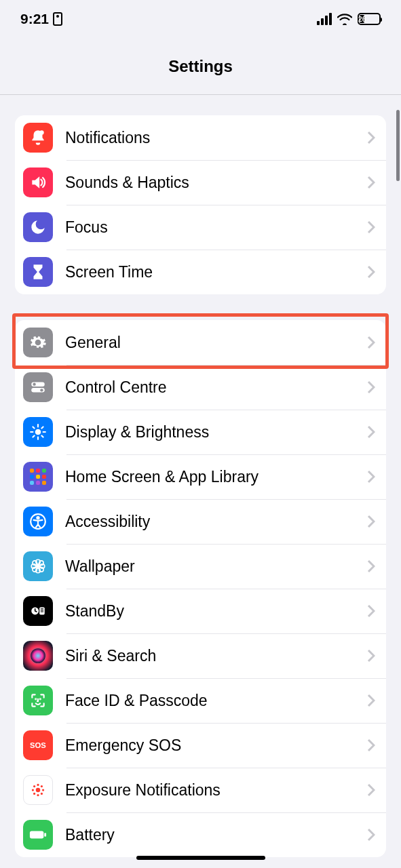  I want to click on settings-row-standby: StandBy, so click(201, 611).